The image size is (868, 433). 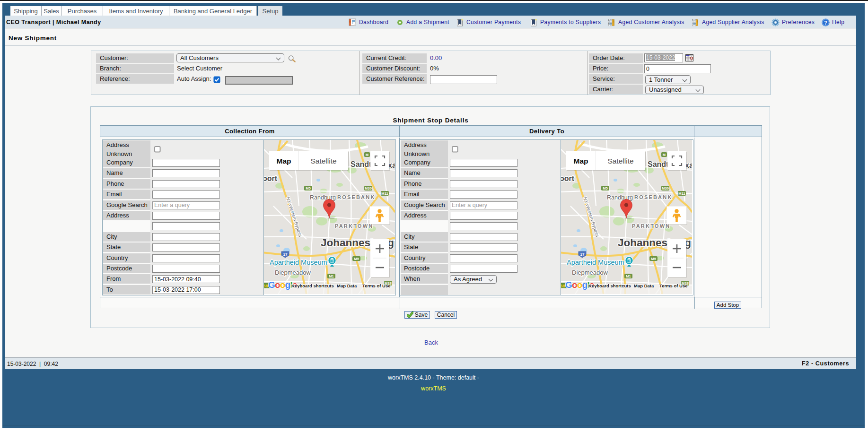 What do you see at coordinates (324, 161) in the screenshot?
I see `svg-text: Satellite` at bounding box center [324, 161].